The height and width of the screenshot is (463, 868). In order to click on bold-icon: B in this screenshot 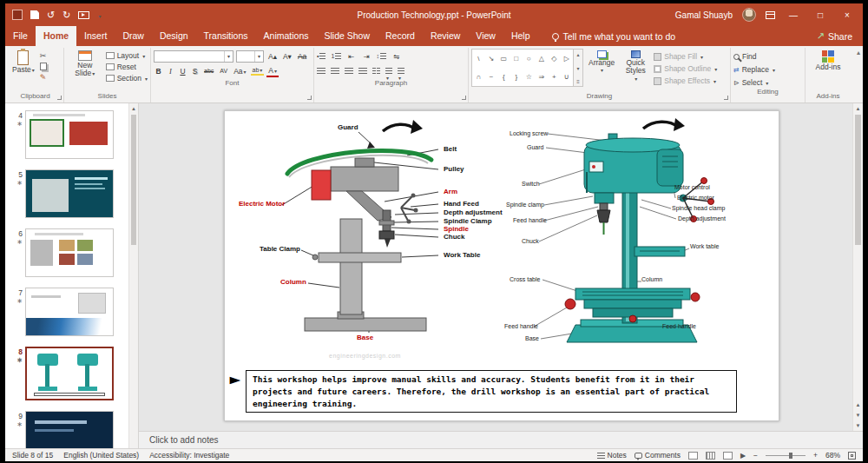, I will do `click(158, 71)`.